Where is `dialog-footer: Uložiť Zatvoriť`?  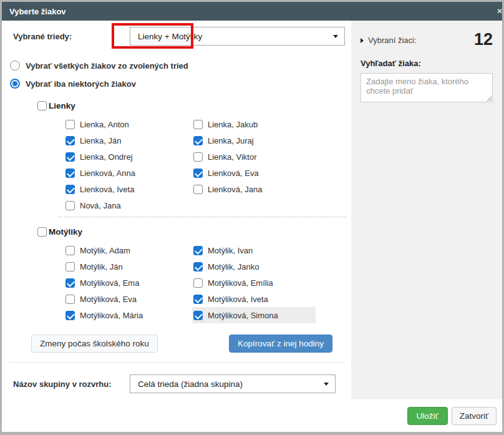 dialog-footer: Uložiť Zatvoriť is located at coordinates (252, 416).